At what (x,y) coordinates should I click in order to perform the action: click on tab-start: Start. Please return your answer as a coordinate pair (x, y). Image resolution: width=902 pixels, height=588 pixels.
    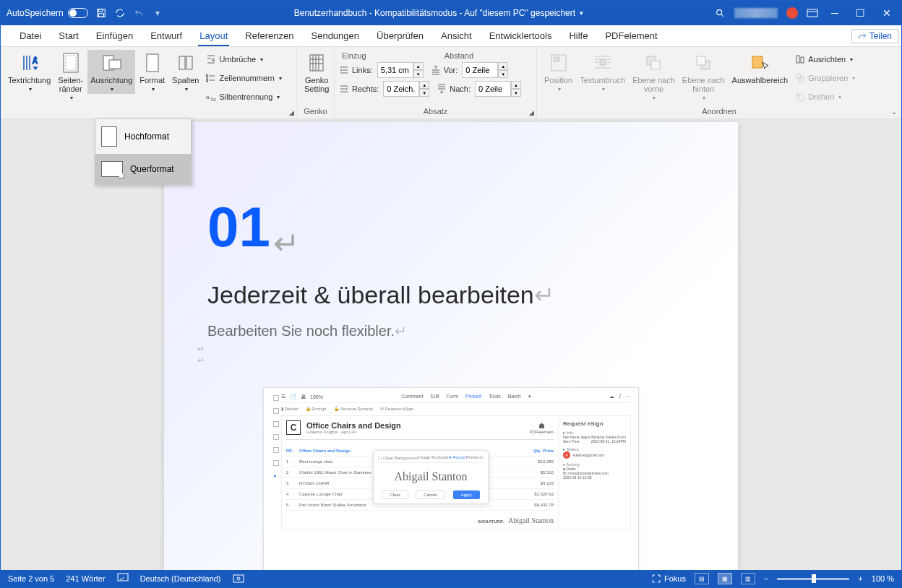
    Looking at the image, I should click on (68, 36).